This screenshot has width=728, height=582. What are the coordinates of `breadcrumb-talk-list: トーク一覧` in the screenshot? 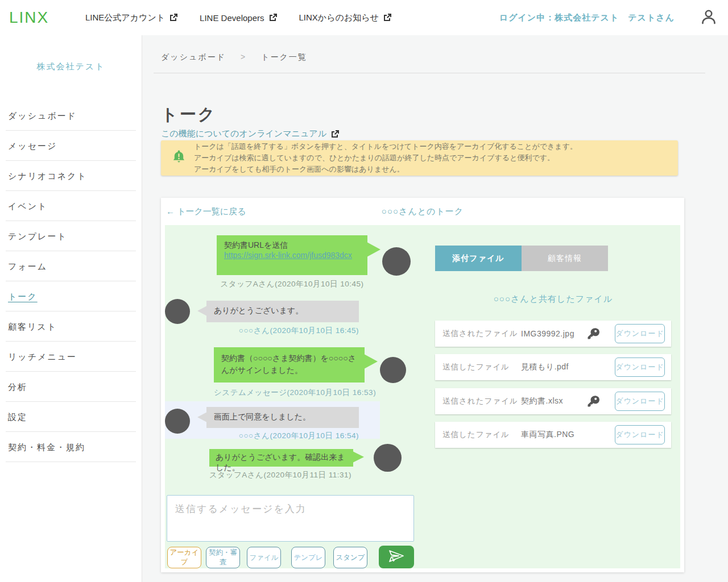 It's located at (284, 57).